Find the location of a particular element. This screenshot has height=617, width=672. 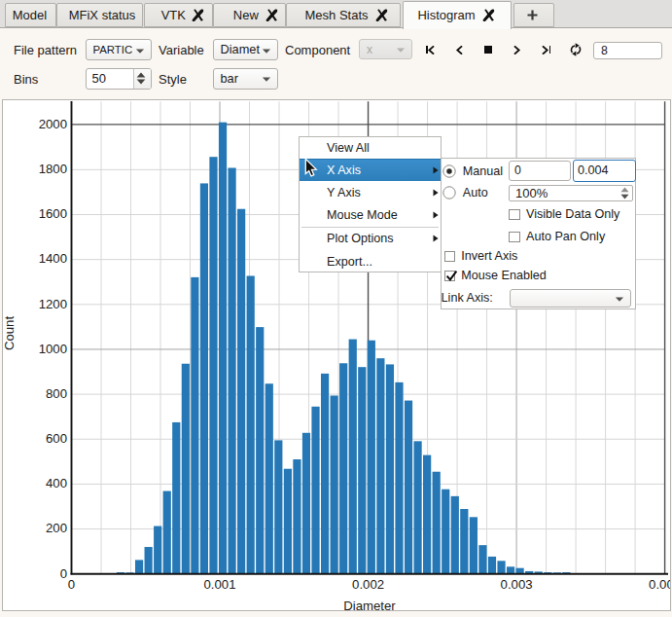

svg-text: 1800 is located at coordinates (53, 169).